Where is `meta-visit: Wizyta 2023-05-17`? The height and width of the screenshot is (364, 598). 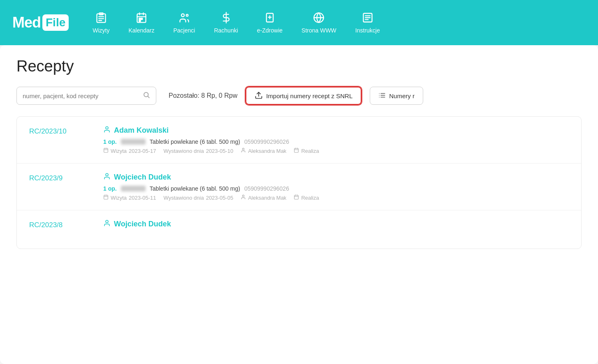 meta-visit: Wizyta 2023-05-17 is located at coordinates (130, 151).